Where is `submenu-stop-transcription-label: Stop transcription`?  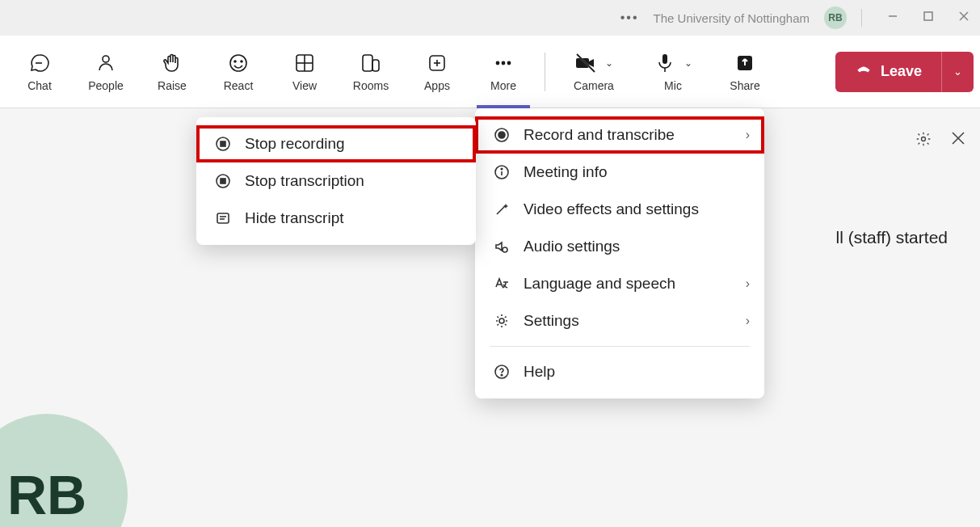 submenu-stop-transcription-label: Stop transcription is located at coordinates (305, 181).